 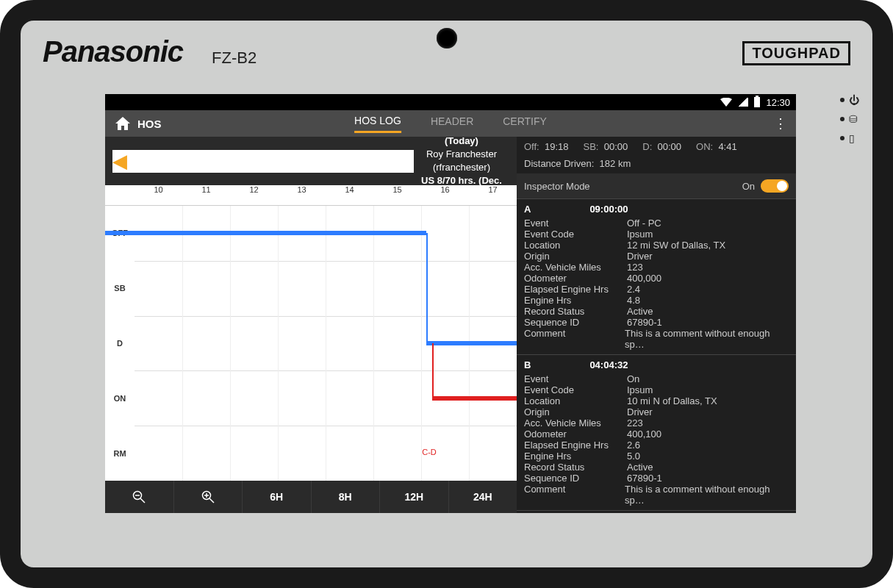 What do you see at coordinates (484, 497) in the screenshot?
I see `zoom-24h-button: 24H` at bounding box center [484, 497].